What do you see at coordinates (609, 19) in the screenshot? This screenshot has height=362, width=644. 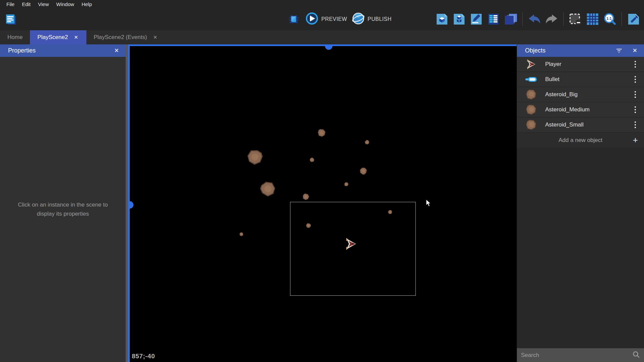 I see `svg-text: 1:1` at bounding box center [609, 19].